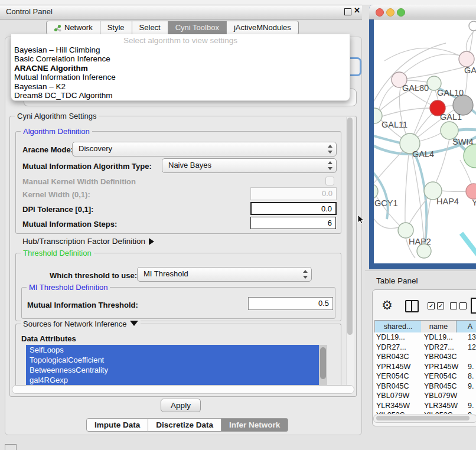  Describe the element at coordinates (57, 116) in the screenshot. I see `cyni-settings-title: Cyni Algorithm Settings` at that location.